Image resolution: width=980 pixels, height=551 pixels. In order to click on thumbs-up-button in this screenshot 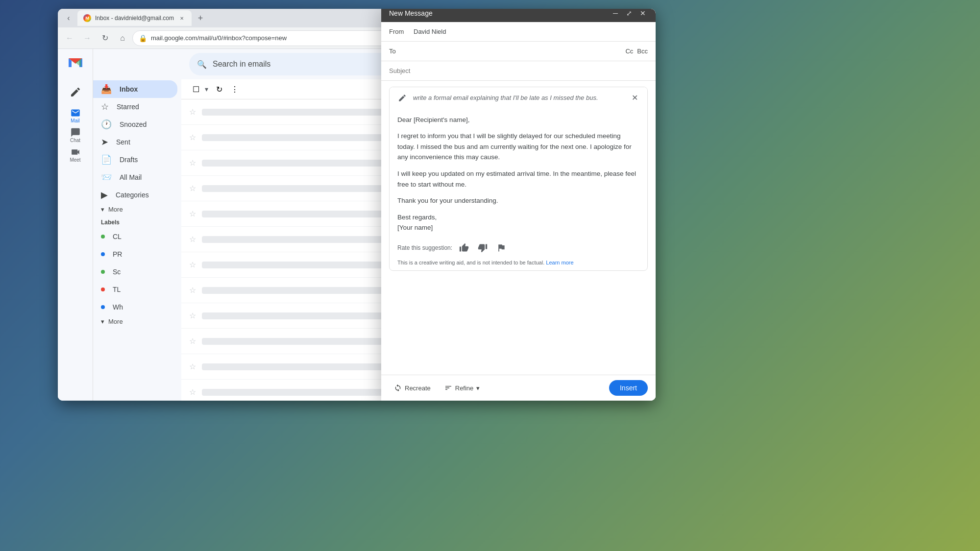, I will do `click(464, 248)`.